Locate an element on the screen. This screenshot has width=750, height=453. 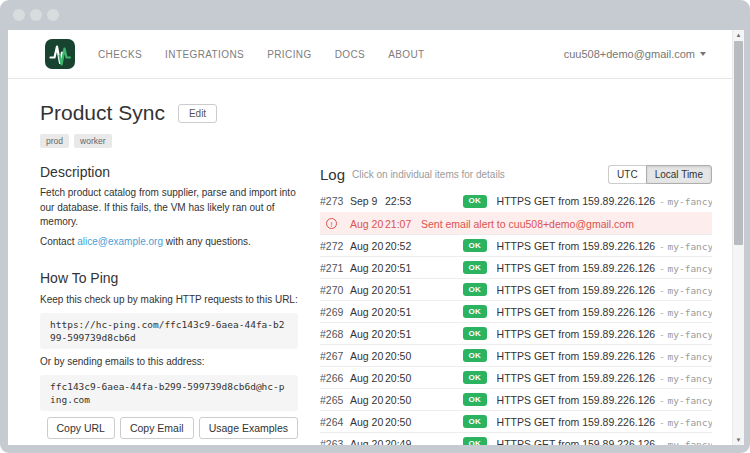
log-row: #267 Aug 20 20:50 OK HTTPS GET from 159.… is located at coordinates (516, 355).